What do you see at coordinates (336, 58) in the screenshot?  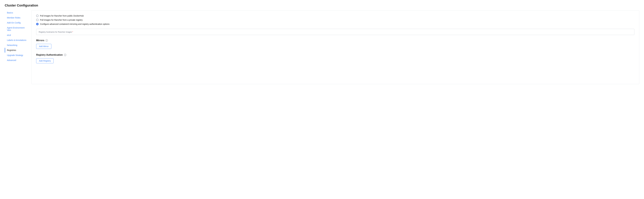 I see `registry-auth-section: Registry Authentication i Add Registry` at bounding box center [336, 58].